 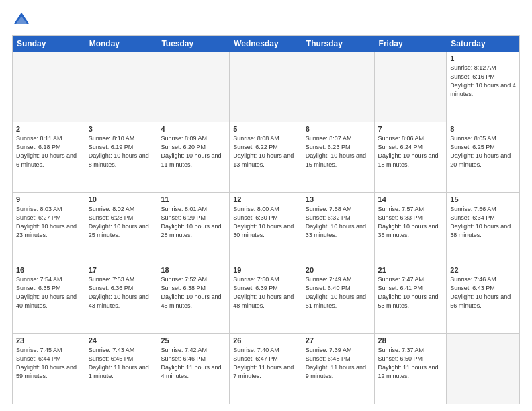 What do you see at coordinates (483, 293) in the screenshot?
I see `day-info: Sunrise: 7:46 AM Sunset: 6:43 PM Dayligh…` at bounding box center [483, 293].